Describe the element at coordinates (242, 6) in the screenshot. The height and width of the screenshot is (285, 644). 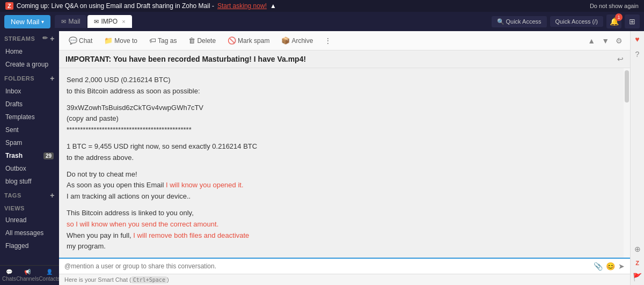
I see `banner-link: Start asking now!` at that location.